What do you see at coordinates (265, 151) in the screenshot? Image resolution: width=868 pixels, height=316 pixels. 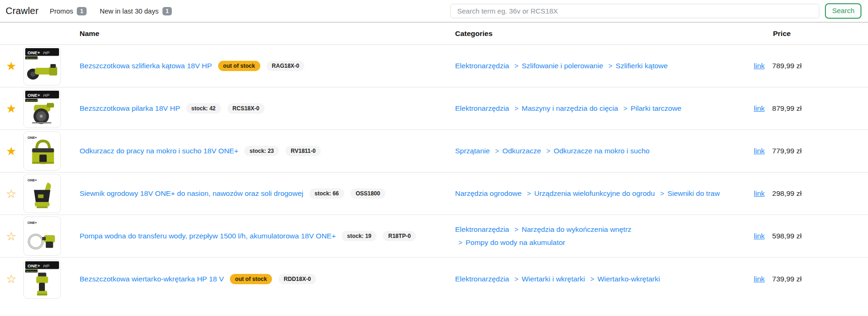 I see `product-name-cell: Odkurzacz do pracy na mokro i sucho 18V …` at bounding box center [265, 151].